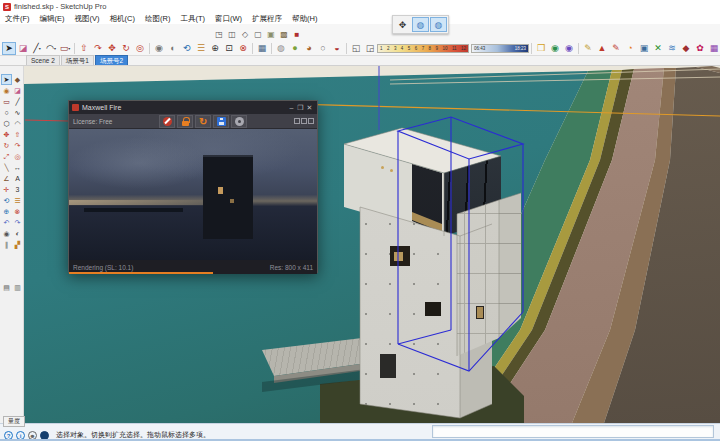 The width and height of the screenshot is (720, 441). Describe the element at coordinates (644, 48) in the screenshot. I see `monitor-tool-button: ▣` at that location.